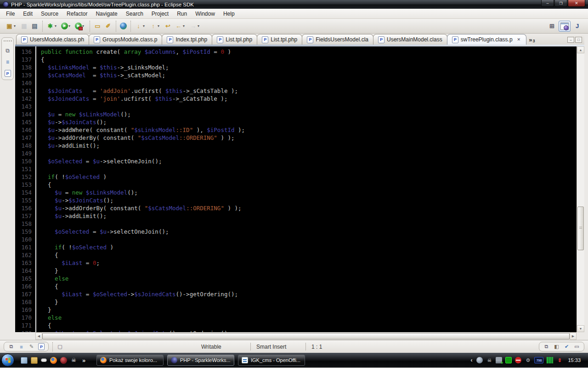 The width and height of the screenshot is (588, 368). What do you see at coordinates (84, 26) in the screenshot?
I see `external-tools-dropdown-arrow: ▾` at bounding box center [84, 26].